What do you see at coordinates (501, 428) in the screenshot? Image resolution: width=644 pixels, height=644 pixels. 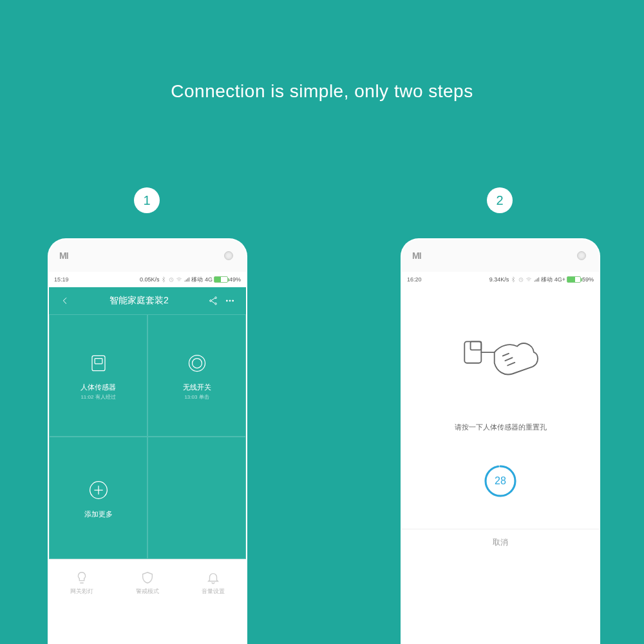 I see `instruction-text: 请按一下人体传感器的重置孔` at bounding box center [501, 428].